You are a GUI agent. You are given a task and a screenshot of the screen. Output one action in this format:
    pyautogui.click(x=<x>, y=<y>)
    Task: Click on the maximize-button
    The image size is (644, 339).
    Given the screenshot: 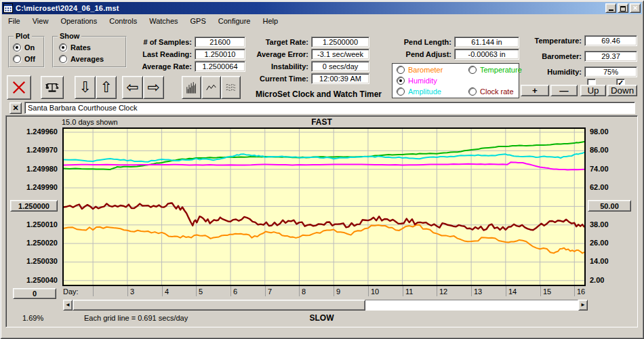 What is the action you would take?
    pyautogui.click(x=623, y=8)
    